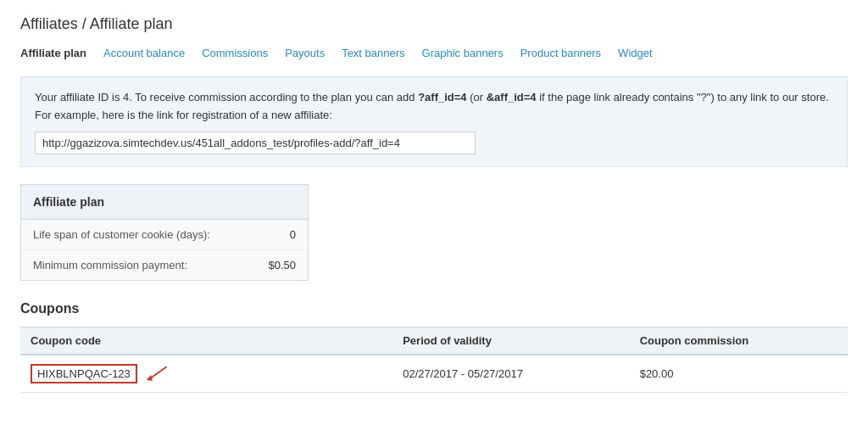 The height and width of the screenshot is (442, 868). I want to click on tab-affiliate-plan: Affiliate plan, so click(58, 53).